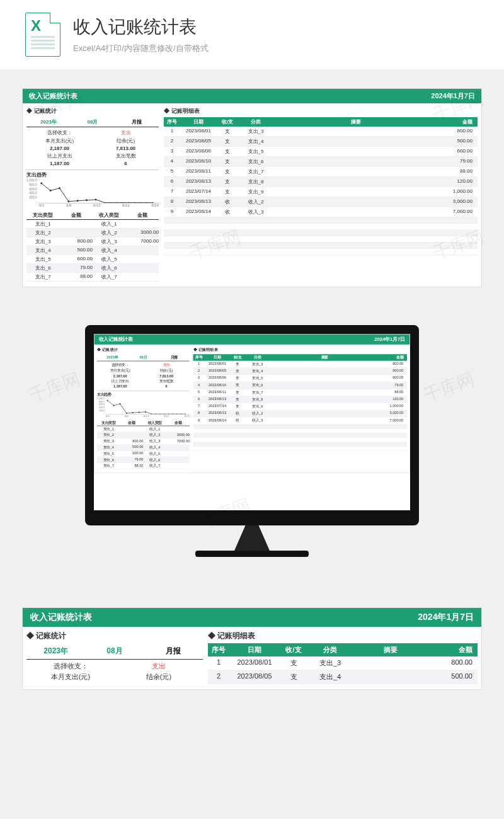 Image resolution: width=504 pixels, height=819 pixels. What do you see at coordinates (110, 215) in the screenshot?
I see `col-in-type: 收入类型` at bounding box center [110, 215].